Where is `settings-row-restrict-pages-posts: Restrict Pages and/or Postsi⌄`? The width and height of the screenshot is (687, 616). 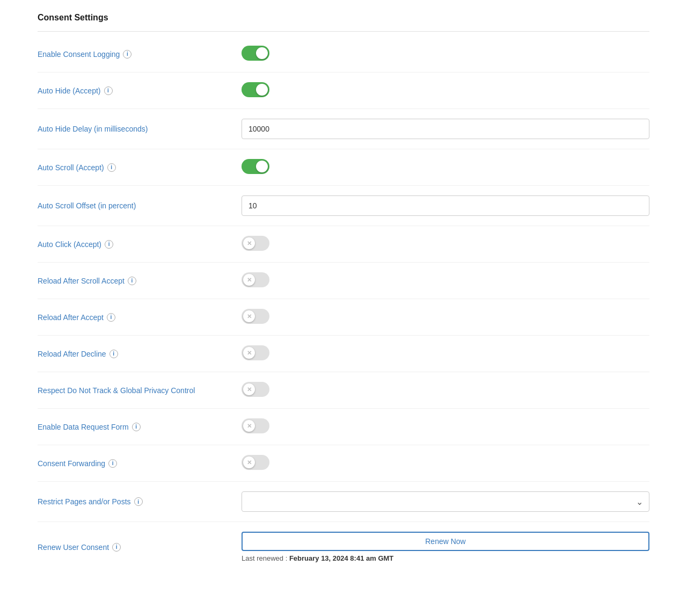
settings-row-restrict-pages-posts: Restrict Pages and/or Postsi⌄ is located at coordinates (344, 502).